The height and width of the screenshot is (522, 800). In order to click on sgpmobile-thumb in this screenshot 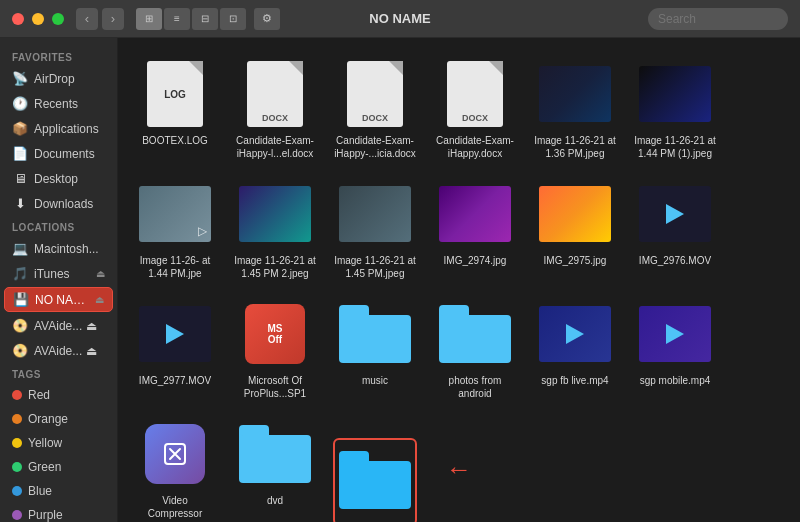, I will do `click(675, 334)`.